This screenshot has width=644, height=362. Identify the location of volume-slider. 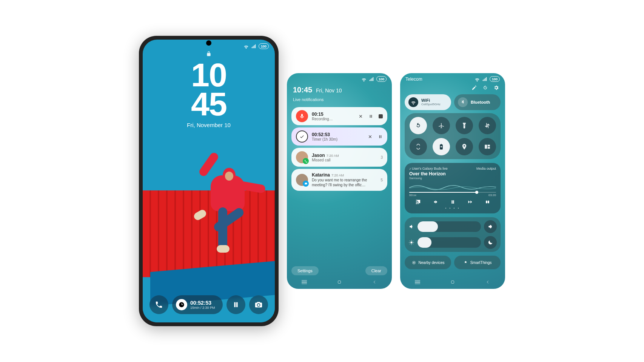
(453, 227).